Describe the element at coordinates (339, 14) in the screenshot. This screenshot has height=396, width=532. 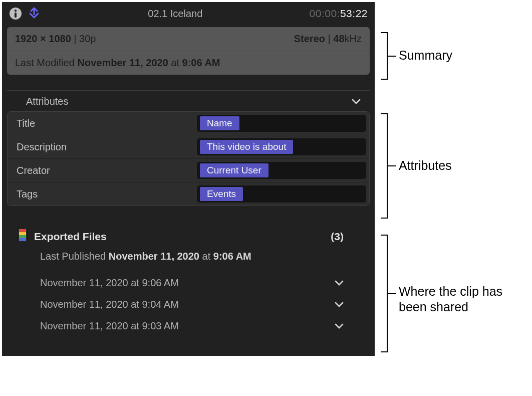
I see `timecode: 00:00:53:22` at that location.